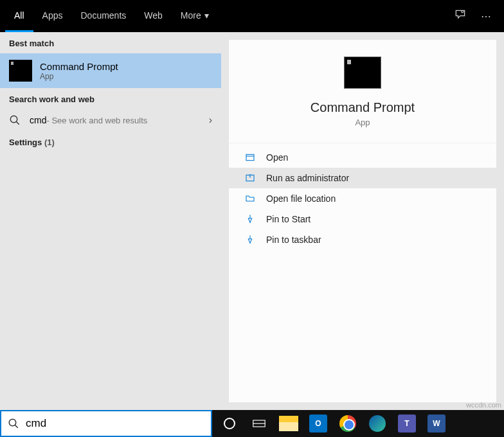  I want to click on filter-documents-label: Documents, so click(103, 15).